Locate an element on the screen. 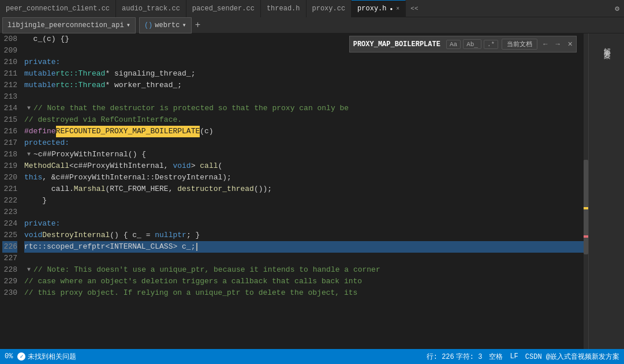 The height and width of the screenshot is (364, 624). tab-proxy-cc: proxy.cc is located at coordinates (329, 9).